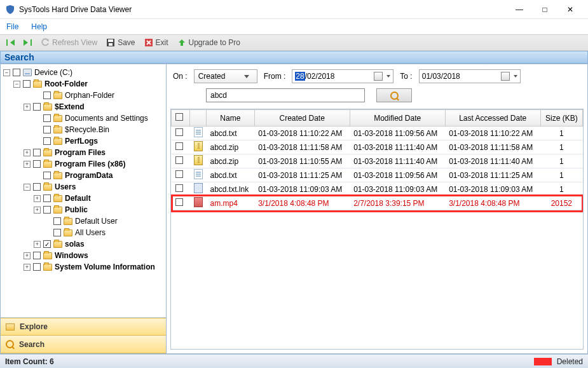 This screenshot has width=588, height=368. I want to click on cell-name: abcd.zip, so click(231, 161).